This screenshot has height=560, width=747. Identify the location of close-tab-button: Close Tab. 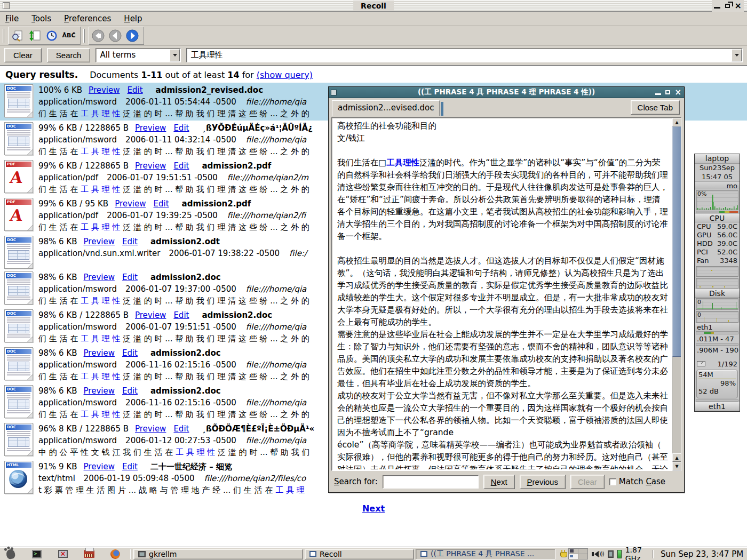
(655, 108).